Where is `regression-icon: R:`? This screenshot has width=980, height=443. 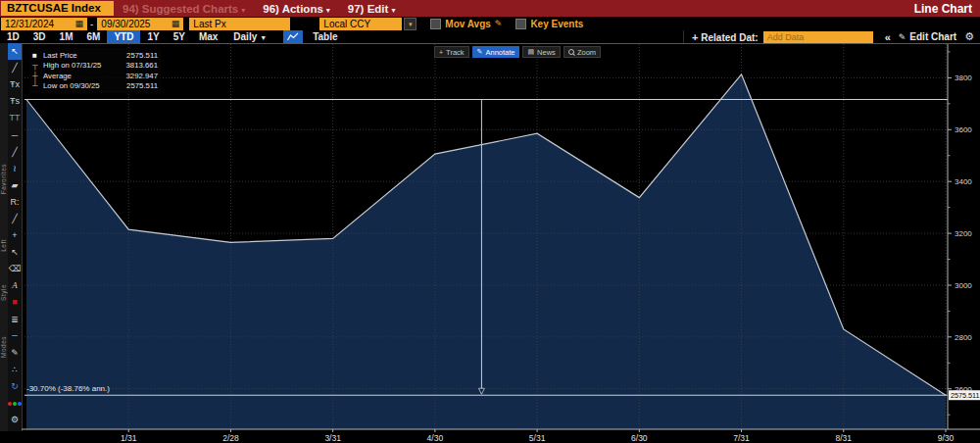 regression-icon: R: is located at coordinates (15, 202).